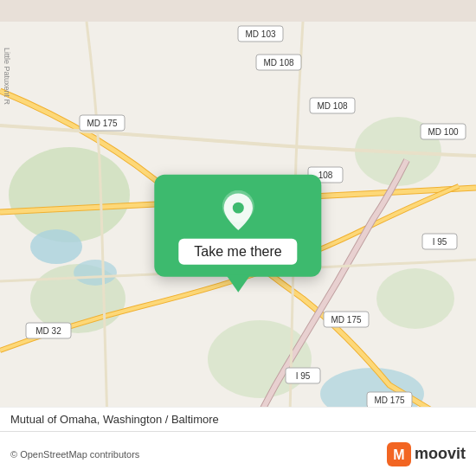 This screenshot has width=476, height=476. What do you see at coordinates (440, 453) in the screenshot?
I see `moovit-brand-text: moovit` at bounding box center [440, 453].